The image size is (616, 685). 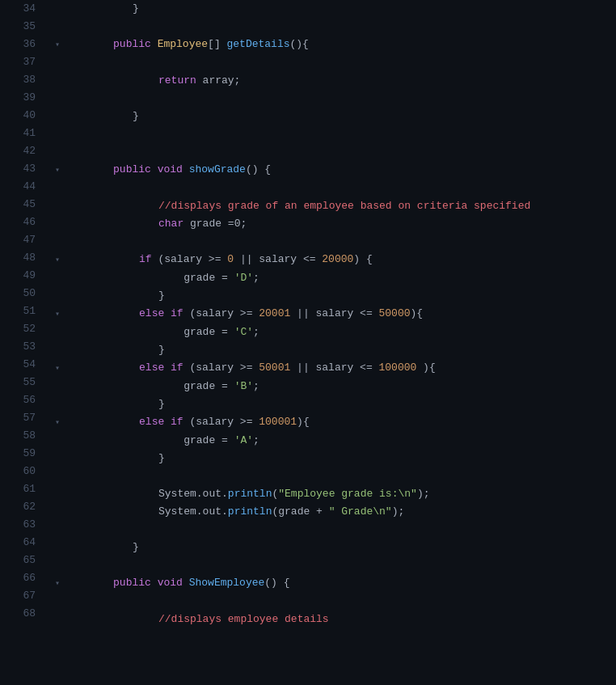 I want to click on code-line-68: //displays employee details, so click(x=335, y=619).